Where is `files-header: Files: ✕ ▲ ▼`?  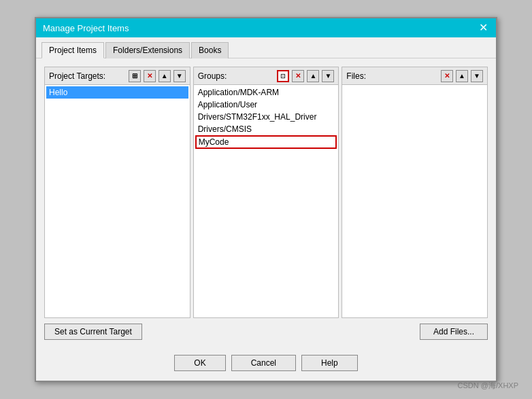
files-header: Files: ✕ ▲ ▼ is located at coordinates (415, 76).